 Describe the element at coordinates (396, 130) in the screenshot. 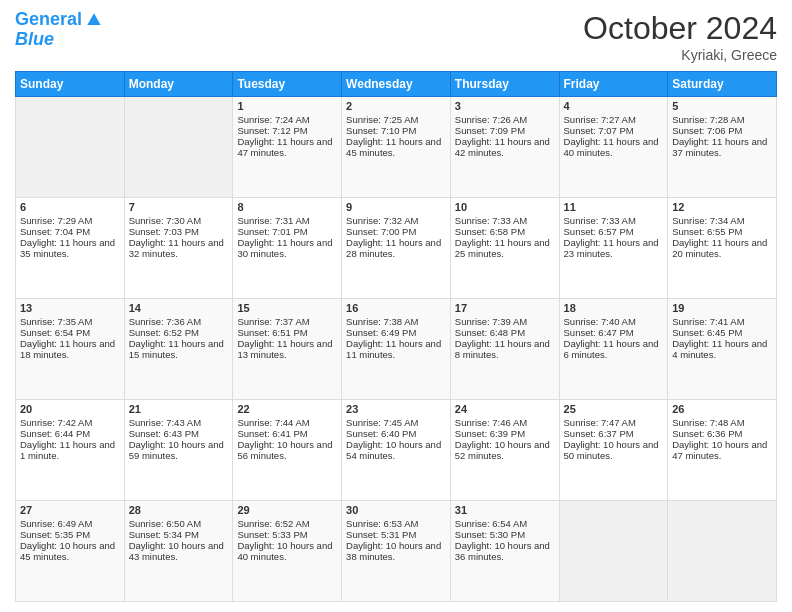

I see `day-info: Sunset: 7:10 PM` at that location.